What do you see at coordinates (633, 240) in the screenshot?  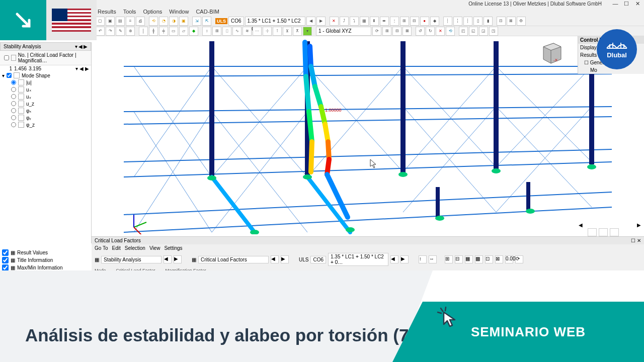 I see `panel-max-icon: ☐` at bounding box center [633, 240].